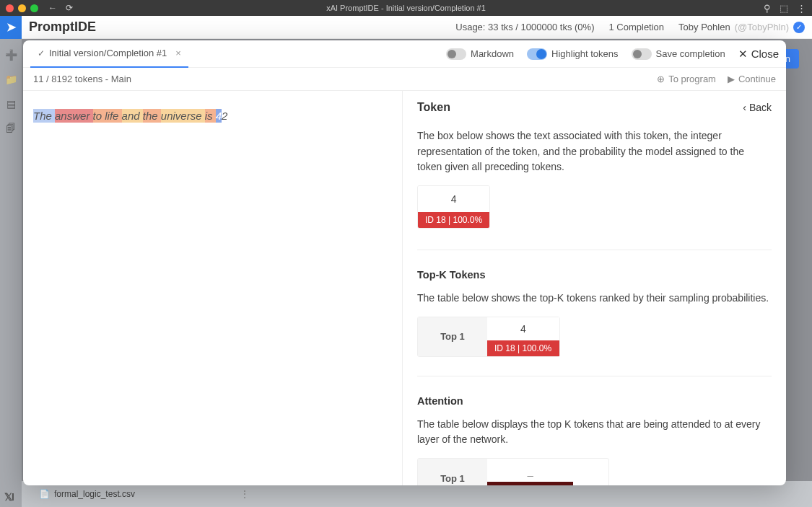  What do you see at coordinates (110, 54) in the screenshot?
I see `tab-completion-1: ✓ Initial version/Completion #1 ×` at bounding box center [110, 54].